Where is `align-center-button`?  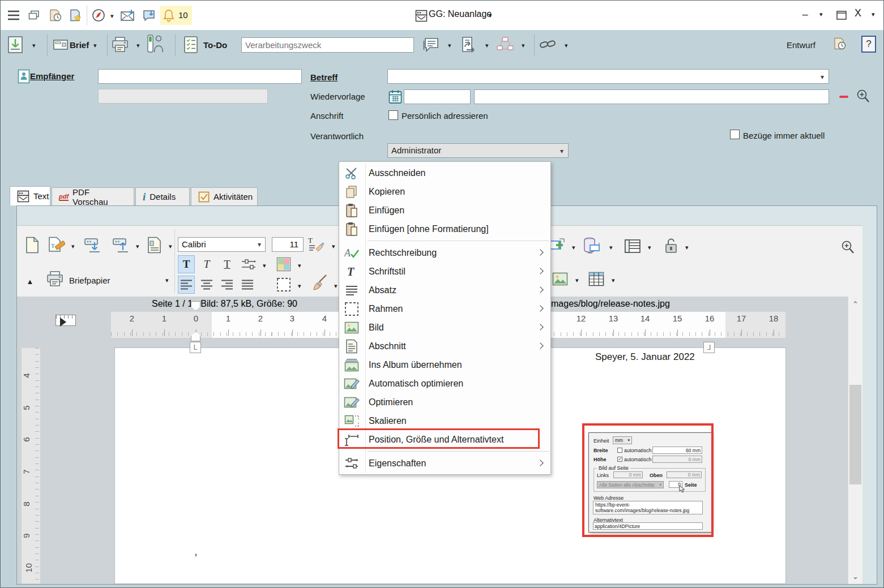
align-center-button is located at coordinates (207, 285).